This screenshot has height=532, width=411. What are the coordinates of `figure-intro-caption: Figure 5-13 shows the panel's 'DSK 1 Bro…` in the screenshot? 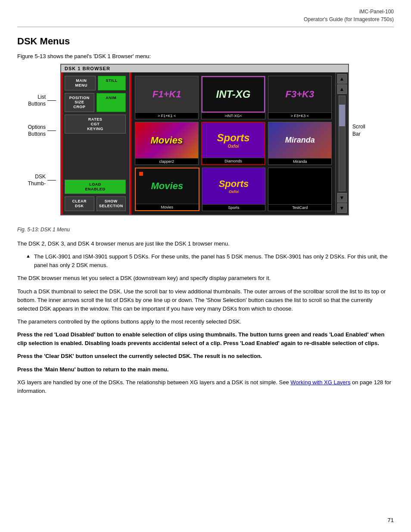 It's located at (206, 56).